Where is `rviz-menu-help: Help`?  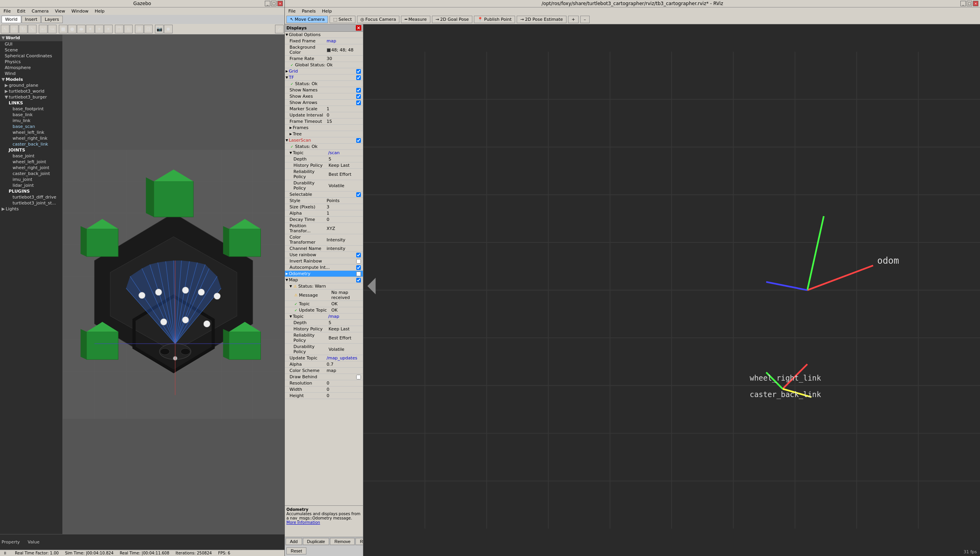
rviz-menu-help: Help is located at coordinates (327, 11).